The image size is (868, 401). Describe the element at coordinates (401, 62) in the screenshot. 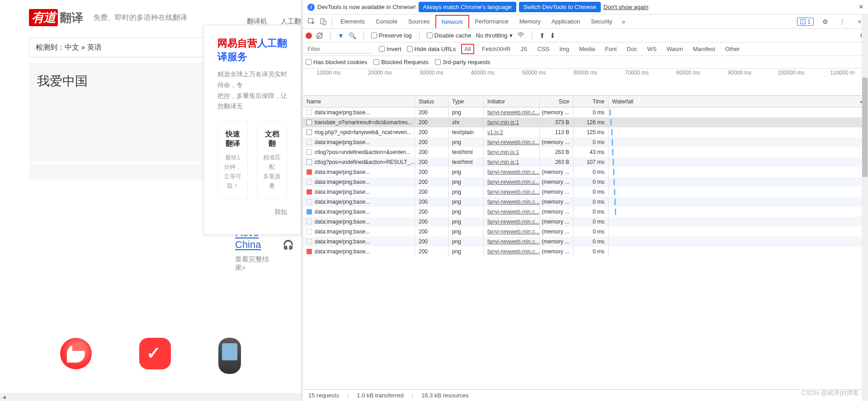

I see `blocked-requests-checkbox: Blocked Requests` at that location.